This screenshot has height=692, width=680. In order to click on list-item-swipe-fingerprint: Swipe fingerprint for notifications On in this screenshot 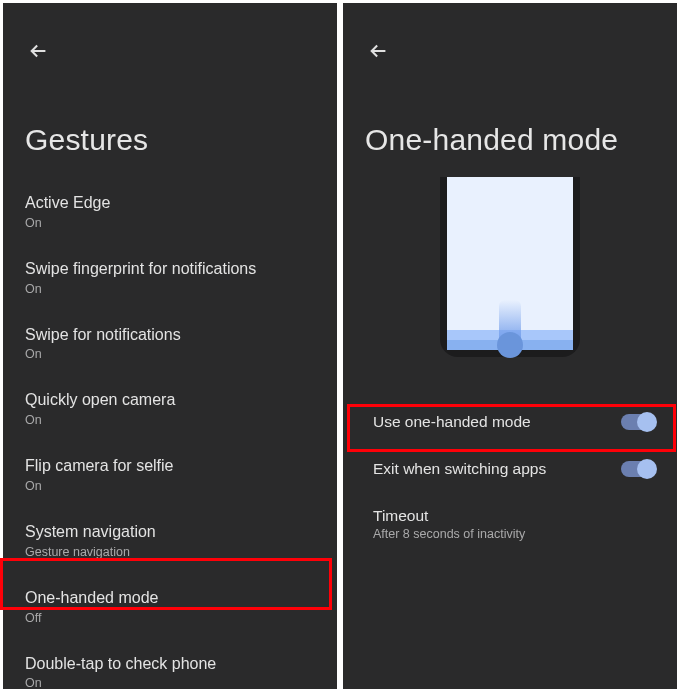, I will do `click(170, 278)`.